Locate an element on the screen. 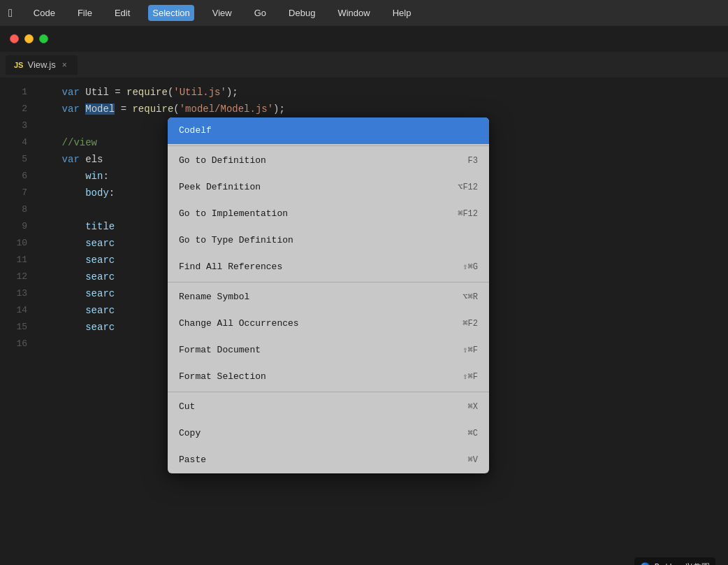 This screenshot has width=728, height=565. ctx-item-change-all-occurrences: Change All Occurrences ⌘F2 is located at coordinates (328, 324).